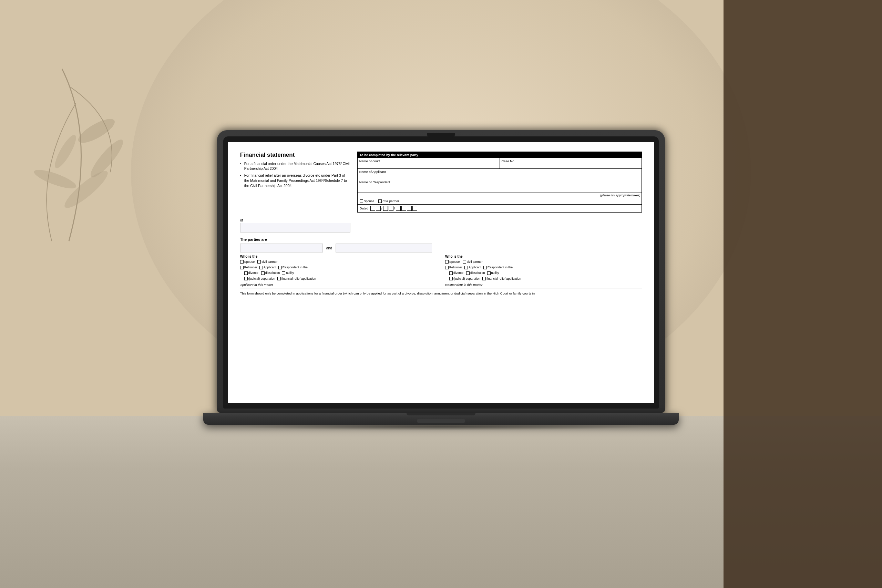 The height and width of the screenshot is (588, 882). What do you see at coordinates (458, 273) in the screenshot?
I see `lbl-divorce-r: divorce` at bounding box center [458, 273].